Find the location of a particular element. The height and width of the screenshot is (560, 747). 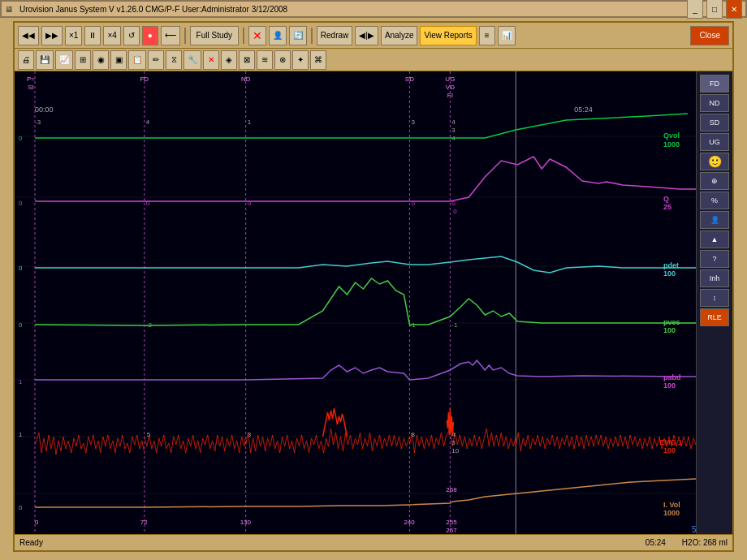

grid-btn: ⊞ is located at coordinates (83, 60).